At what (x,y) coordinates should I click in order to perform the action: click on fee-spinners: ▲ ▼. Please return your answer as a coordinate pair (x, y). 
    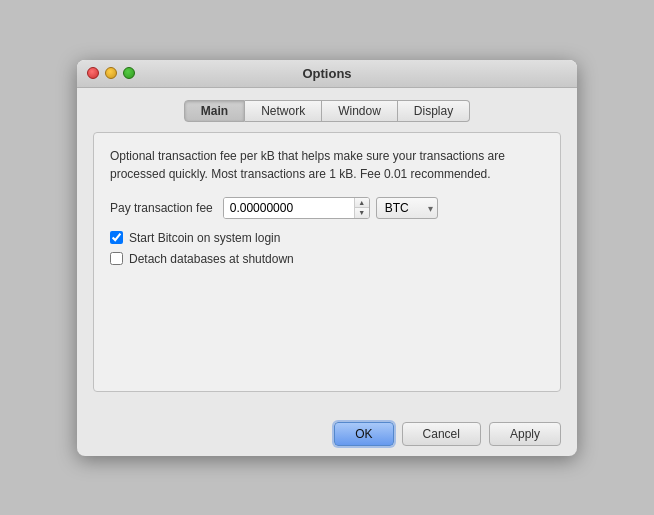
    Looking at the image, I should click on (362, 208).